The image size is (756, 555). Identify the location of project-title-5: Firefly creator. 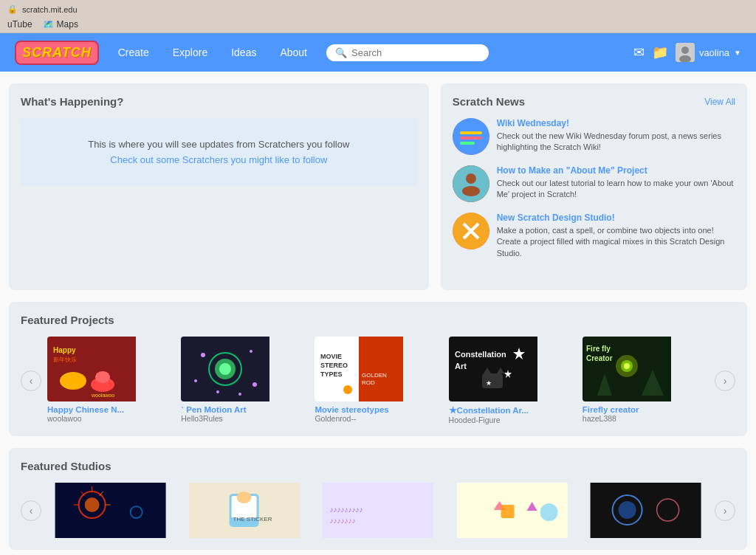
(645, 410).